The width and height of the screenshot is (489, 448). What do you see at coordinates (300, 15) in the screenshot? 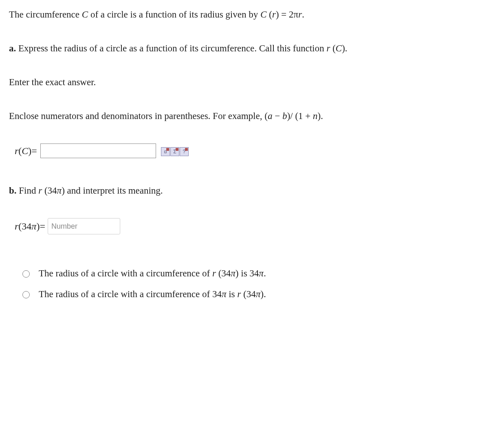
I see `var-r-end: r` at bounding box center [300, 15].